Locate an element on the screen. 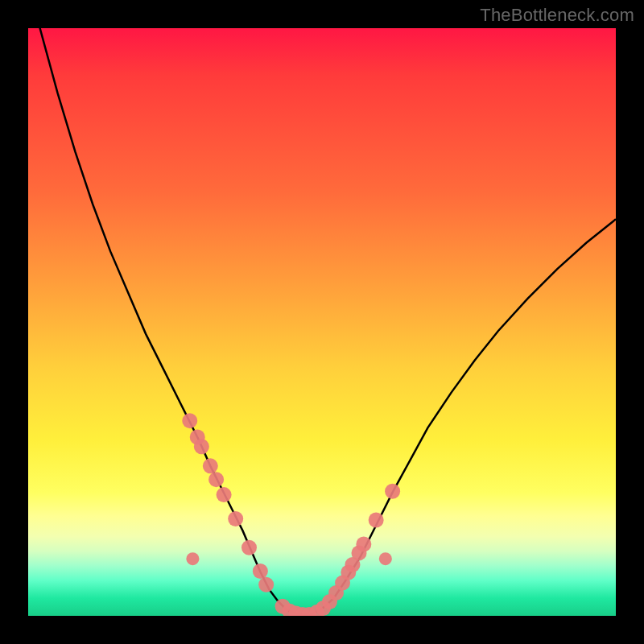  chart-markers is located at coordinates (291, 514).